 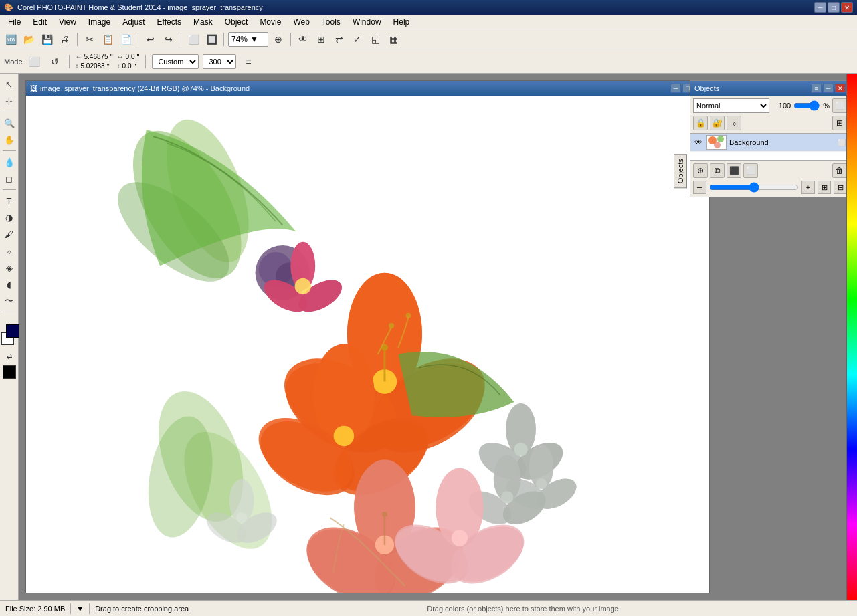 What do you see at coordinates (734, 171) in the screenshot?
I see `group-layer-btn: ⬛` at bounding box center [734, 171].